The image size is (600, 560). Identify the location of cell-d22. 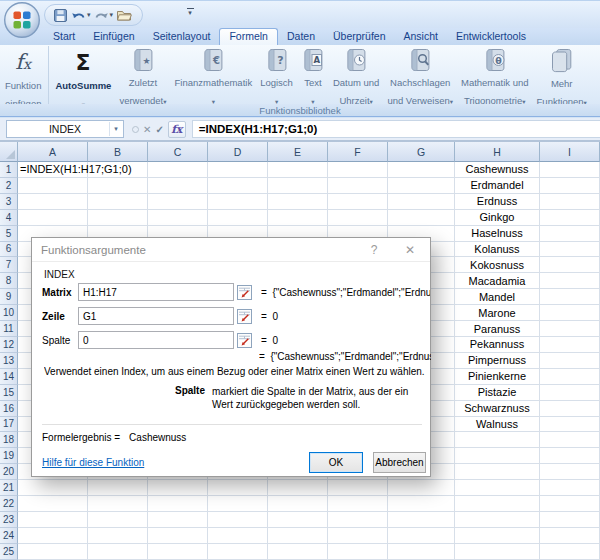
(238, 504).